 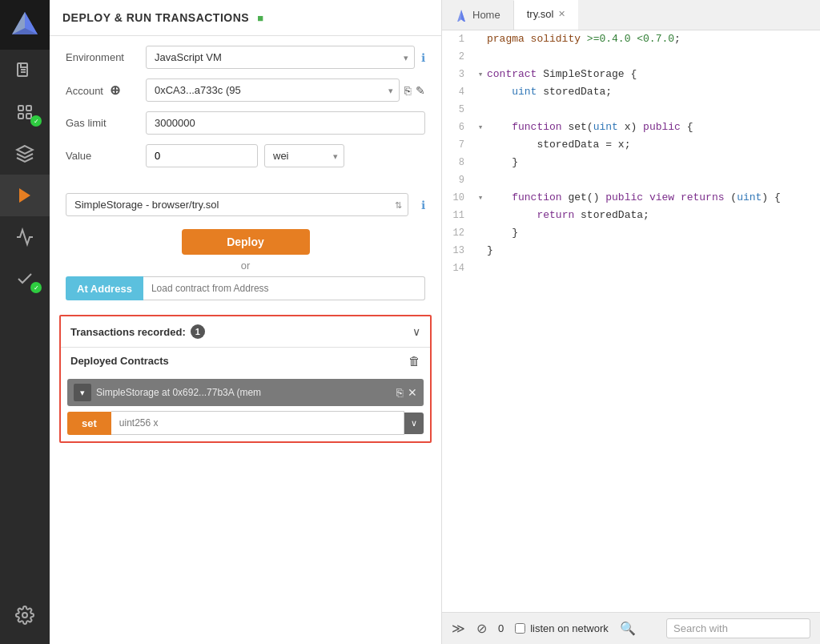 I want to click on code-line: 1pragma solidity >=0.4.0 <0.7.0;, so click(x=631, y=39).